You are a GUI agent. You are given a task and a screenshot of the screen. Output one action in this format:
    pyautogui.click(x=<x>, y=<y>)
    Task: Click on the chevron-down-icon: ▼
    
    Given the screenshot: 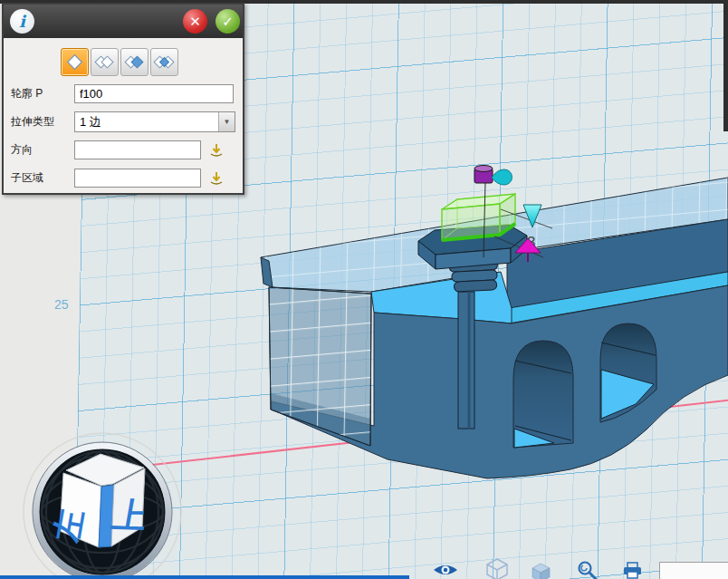 What is the action you would take?
    pyautogui.click(x=226, y=121)
    